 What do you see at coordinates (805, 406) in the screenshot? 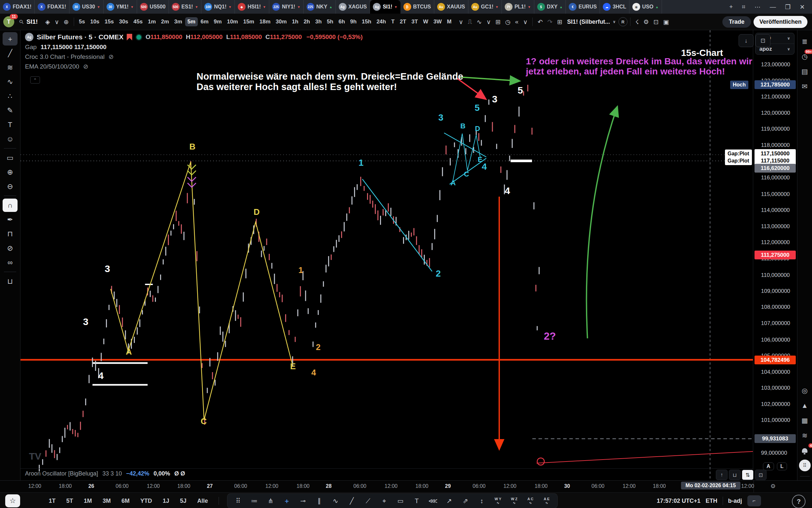
I see `ideas-icon: ▲` at bounding box center [805, 406].